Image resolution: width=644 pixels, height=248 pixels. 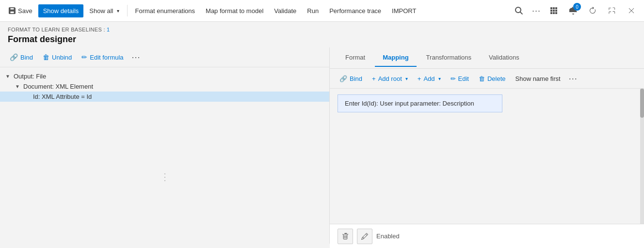 I want to click on show-details-button: Show details, so click(x=61, y=11).